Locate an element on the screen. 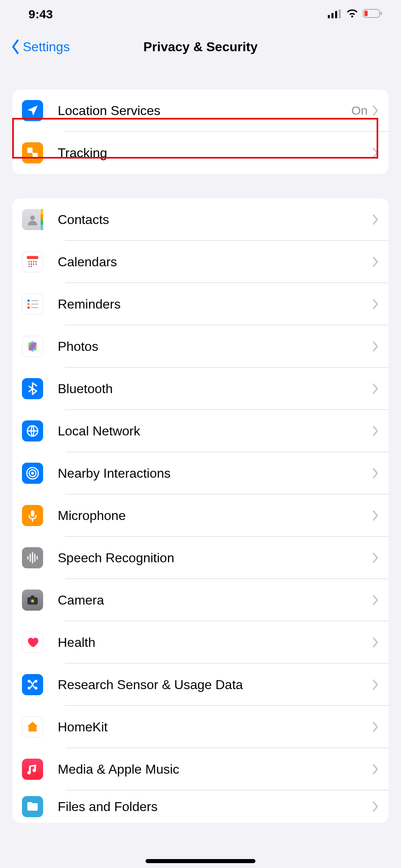  row-camera: Camera is located at coordinates (200, 600).